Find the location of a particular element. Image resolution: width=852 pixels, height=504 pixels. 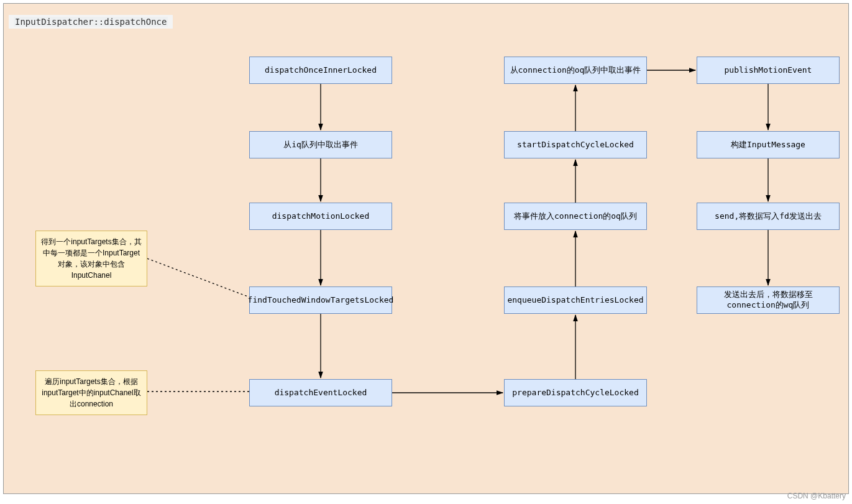

node-dispatchEventLocked: dispatchEventLocked is located at coordinates (321, 393).